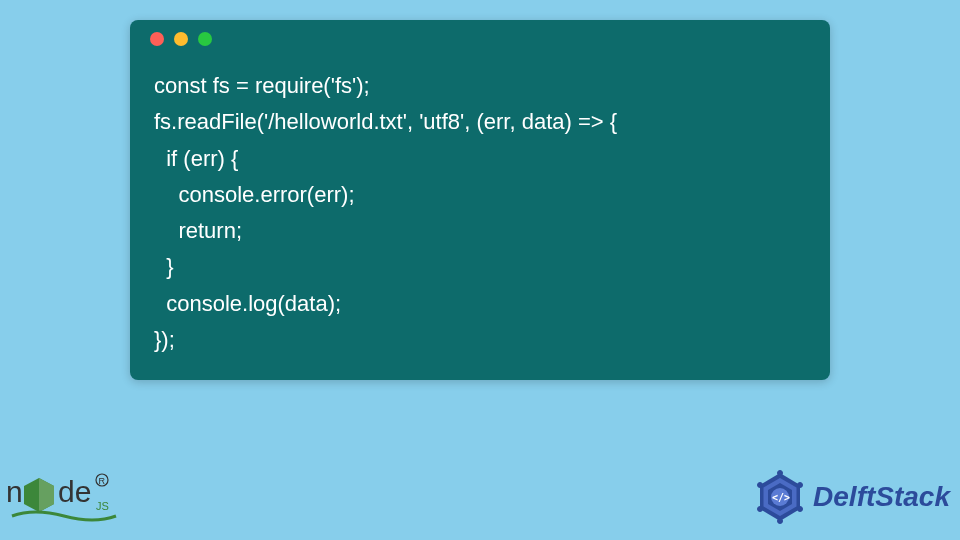 Image resolution: width=960 pixels, height=540 pixels. What do you see at coordinates (262, 86) in the screenshot?
I see `code-line: const fs = require('fs');` at bounding box center [262, 86].